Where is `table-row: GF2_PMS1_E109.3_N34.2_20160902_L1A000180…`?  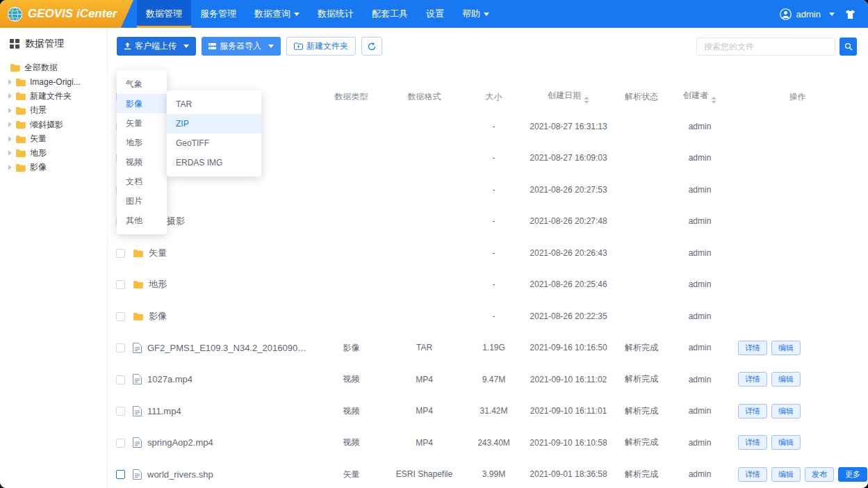 table-row: GF2_PMS1_E109.3_N34.2_20160902_L1A000180… is located at coordinates (488, 348).